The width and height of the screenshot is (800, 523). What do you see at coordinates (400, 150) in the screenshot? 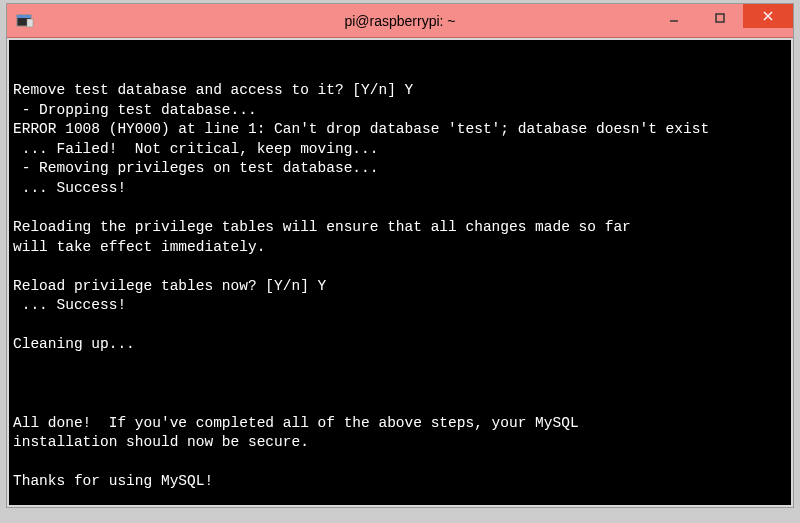
I see `terminal-line: ... Failed! Not critical, keep moving...` at bounding box center [400, 150].